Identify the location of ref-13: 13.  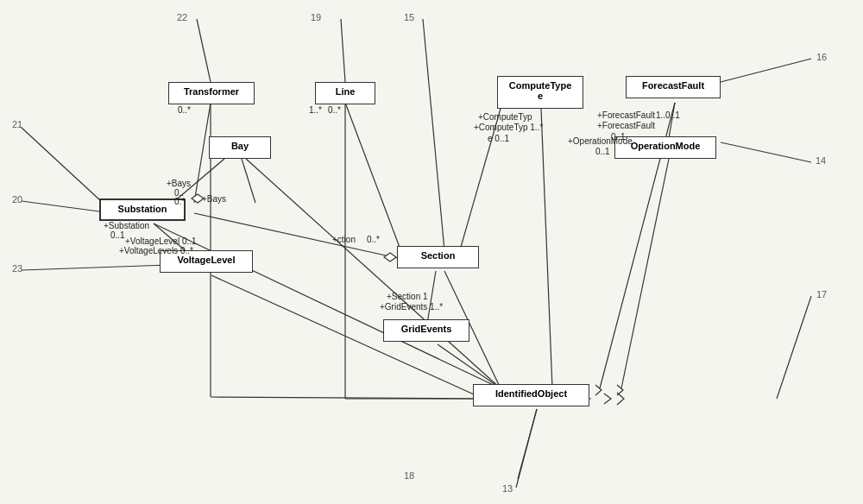
(507, 488).